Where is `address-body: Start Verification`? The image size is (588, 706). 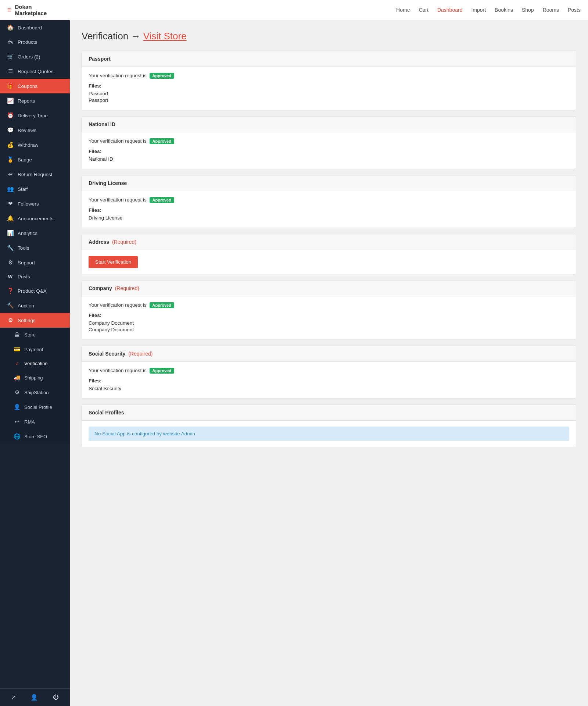
address-body: Start Verification is located at coordinates (329, 262).